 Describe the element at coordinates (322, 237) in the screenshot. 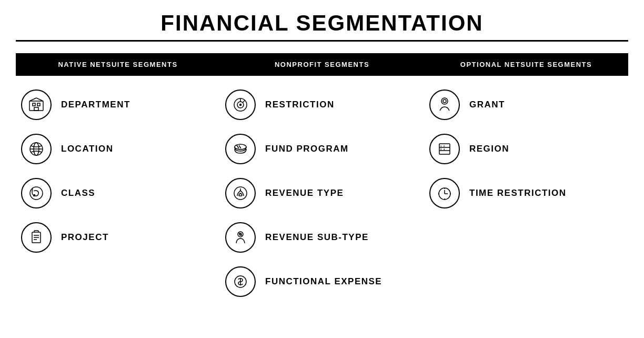

I see `list-item: REVENUE SUB-TYPE` at that location.